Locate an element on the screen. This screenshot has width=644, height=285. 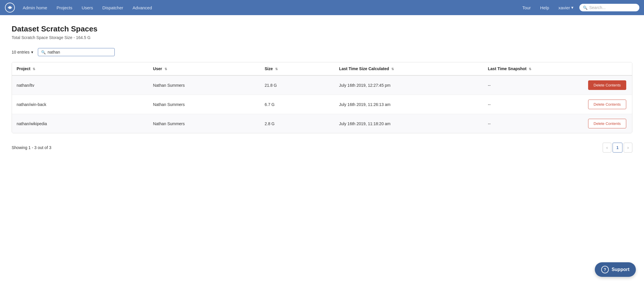
nav-links: Admin home Projects Users Dispatcher Adv… is located at coordinates (269, 8).